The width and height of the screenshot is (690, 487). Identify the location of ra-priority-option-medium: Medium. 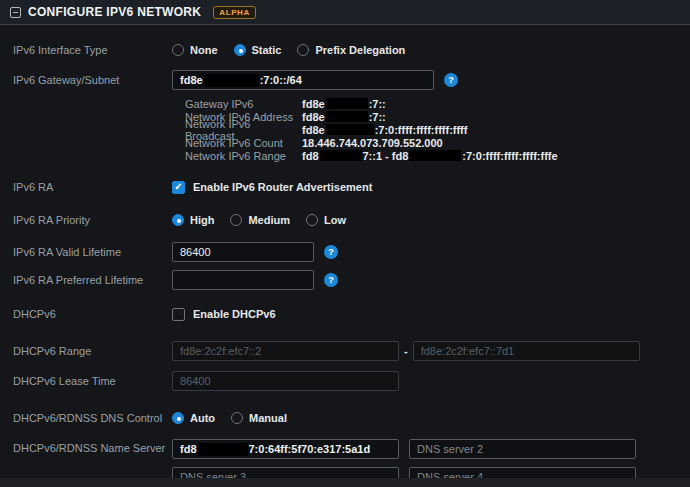
(260, 220).